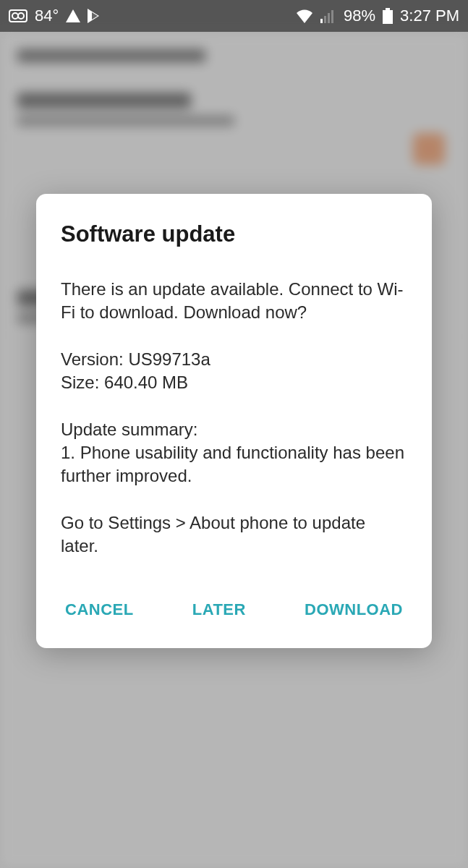 This screenshot has width=468, height=868. Describe the element at coordinates (46, 16) in the screenshot. I see `temperature-indicator: 84°` at that location.